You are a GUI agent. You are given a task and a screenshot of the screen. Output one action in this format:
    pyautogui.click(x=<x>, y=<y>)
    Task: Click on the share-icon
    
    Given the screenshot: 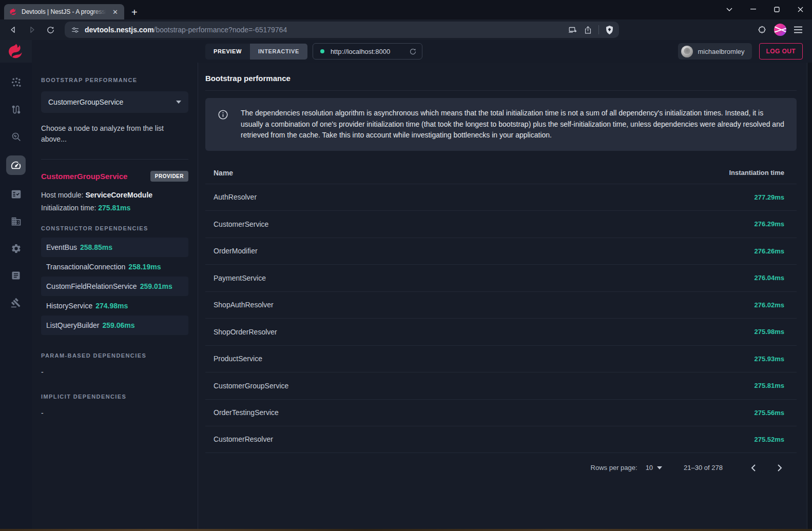 What is the action you would take?
    pyautogui.click(x=588, y=30)
    